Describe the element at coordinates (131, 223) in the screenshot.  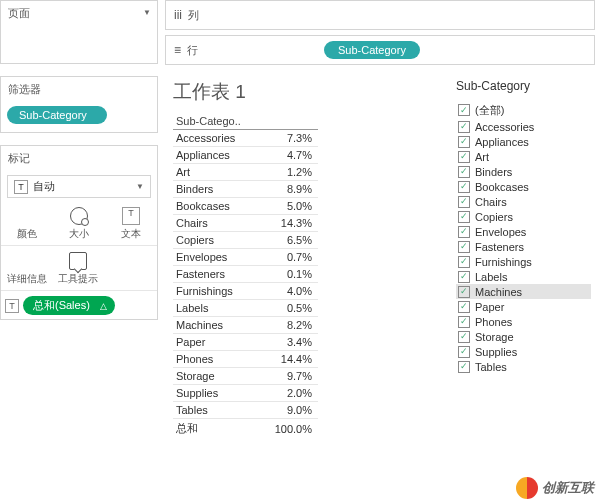
I see `marks-text-button: T 文本` at that location.